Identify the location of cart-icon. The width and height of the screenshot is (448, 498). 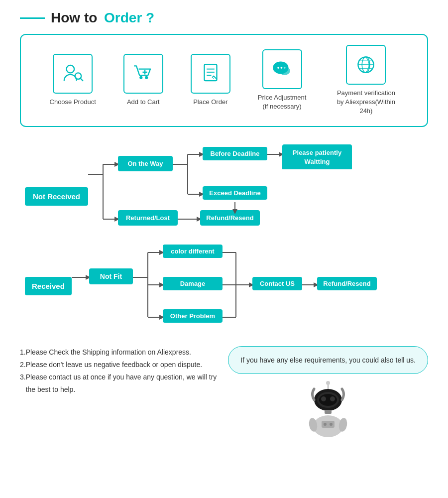
(143, 74).